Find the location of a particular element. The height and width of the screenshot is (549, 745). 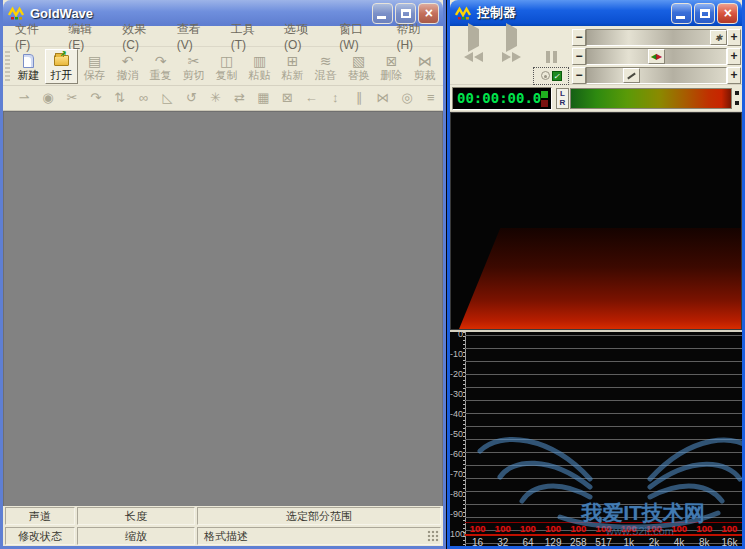

effect-icon-3: ✂ is located at coordinates (72, 98).